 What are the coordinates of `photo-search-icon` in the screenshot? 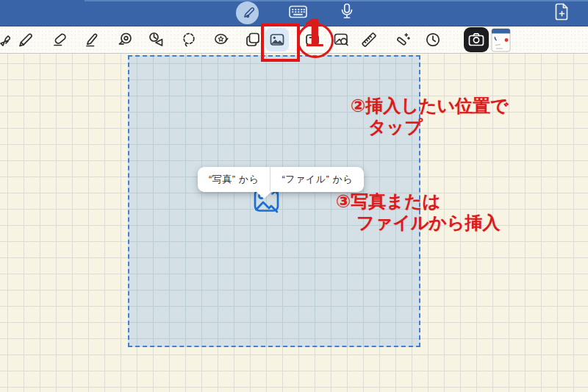 It's located at (341, 40).